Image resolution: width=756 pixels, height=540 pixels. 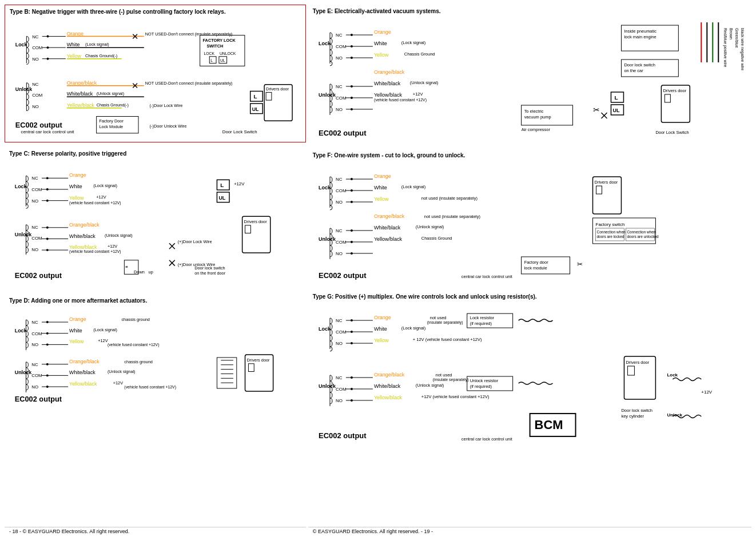 I want to click on svg-text: chassis ground, so click(x=136, y=319).